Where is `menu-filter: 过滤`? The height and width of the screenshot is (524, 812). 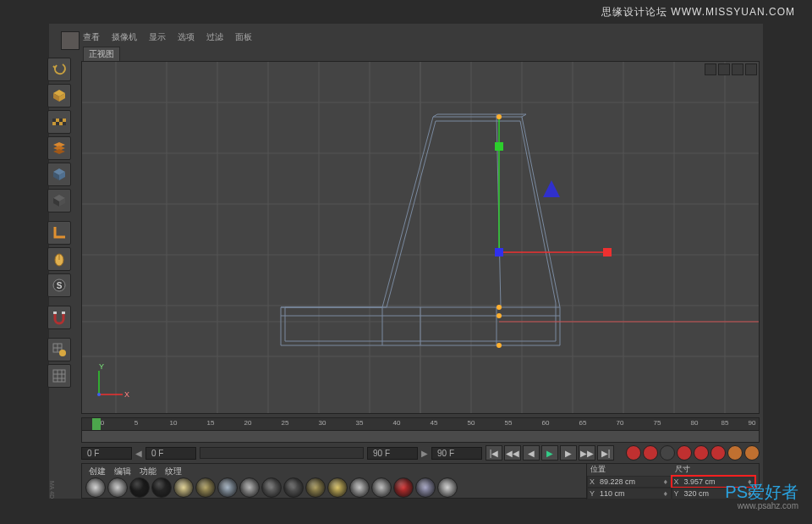
menu-filter: 过滤 is located at coordinates (215, 39).